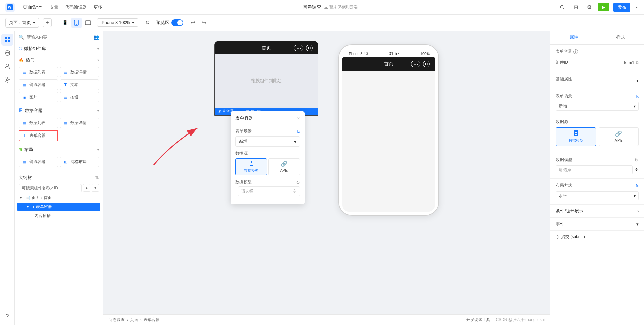 The height and width of the screenshot is (325, 644). What do you see at coordinates (38, 97) in the screenshot?
I see `comp-image: ▣ 图片` at bounding box center [38, 97].